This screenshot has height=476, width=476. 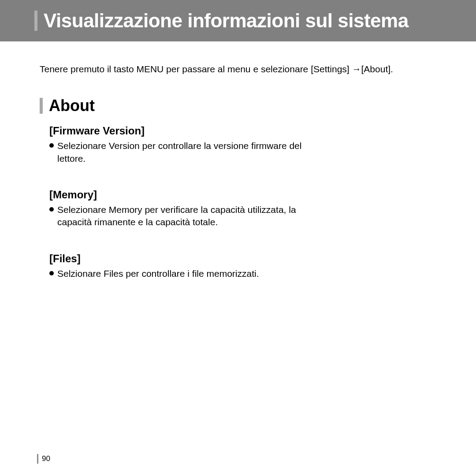 What do you see at coordinates (243, 274) in the screenshot?
I see `files-bullet-line: Selzionare Files per controllare i file …` at bounding box center [243, 274].